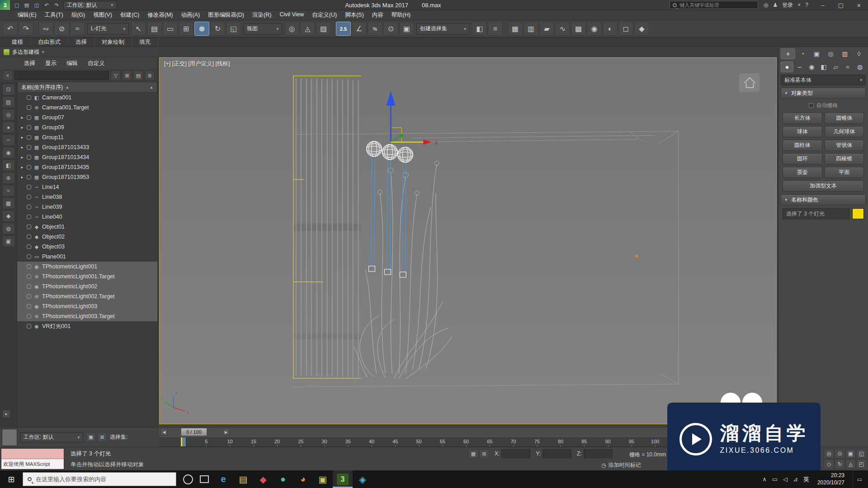 The width and height of the screenshot is (868, 488). What do you see at coordinates (840, 464) in the screenshot?
I see `orbit-icon: ↻` at bounding box center [840, 464].